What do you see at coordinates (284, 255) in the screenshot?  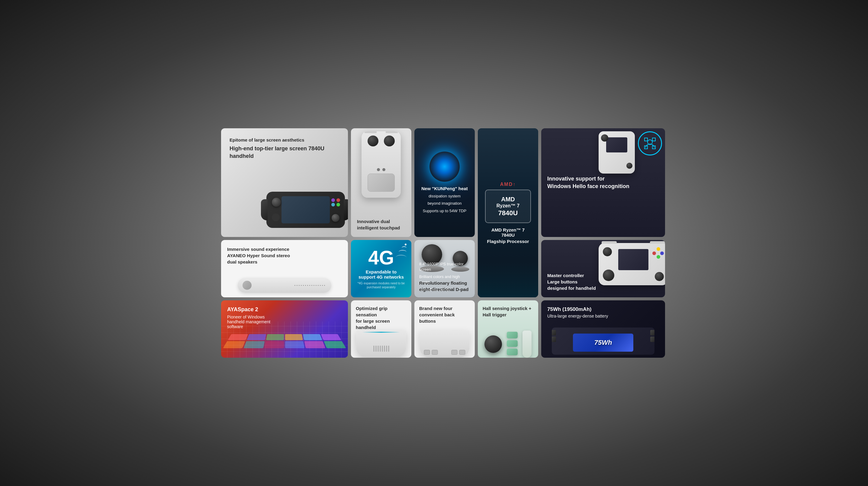 I see `sound-line2: AYANEO Hyper Sound stereo` at bounding box center [284, 255].